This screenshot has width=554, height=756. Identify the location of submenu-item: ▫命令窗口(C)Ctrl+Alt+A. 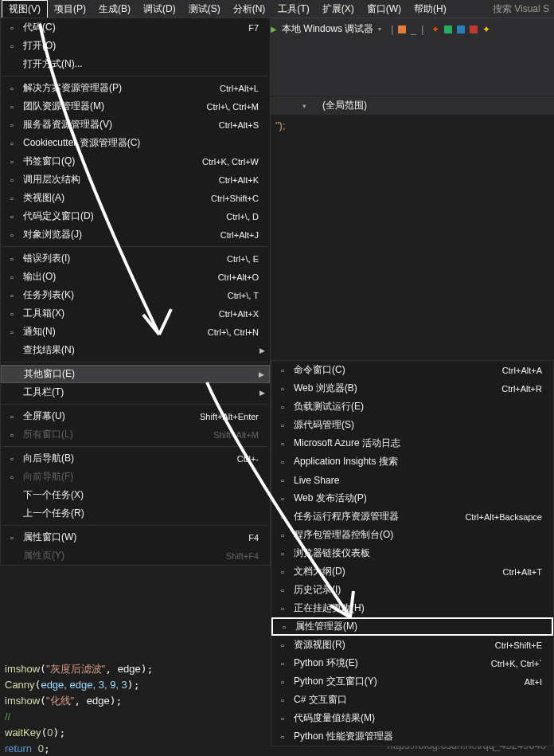
(412, 370).